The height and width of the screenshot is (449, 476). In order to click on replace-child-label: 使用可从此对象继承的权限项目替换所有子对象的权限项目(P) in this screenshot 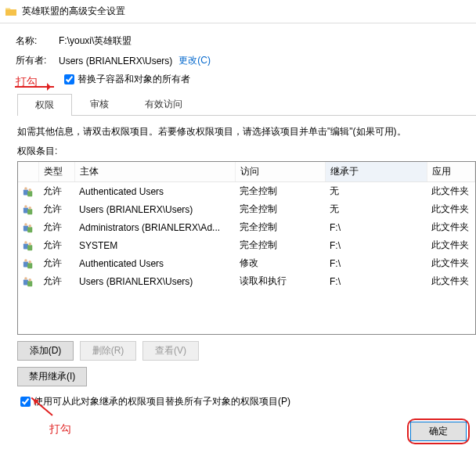, I will do `click(162, 402)`.